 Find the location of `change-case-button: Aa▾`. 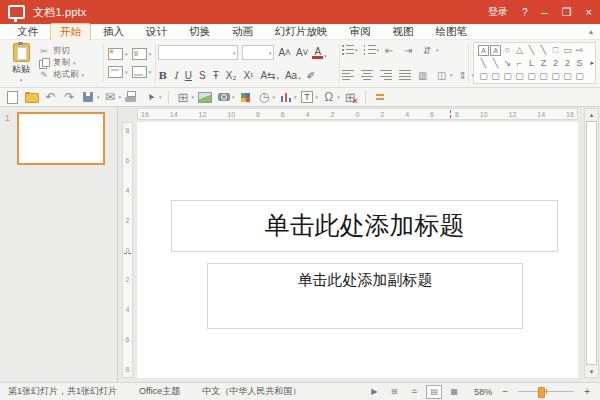

change-case-button: Aa▾ is located at coordinates (293, 76).